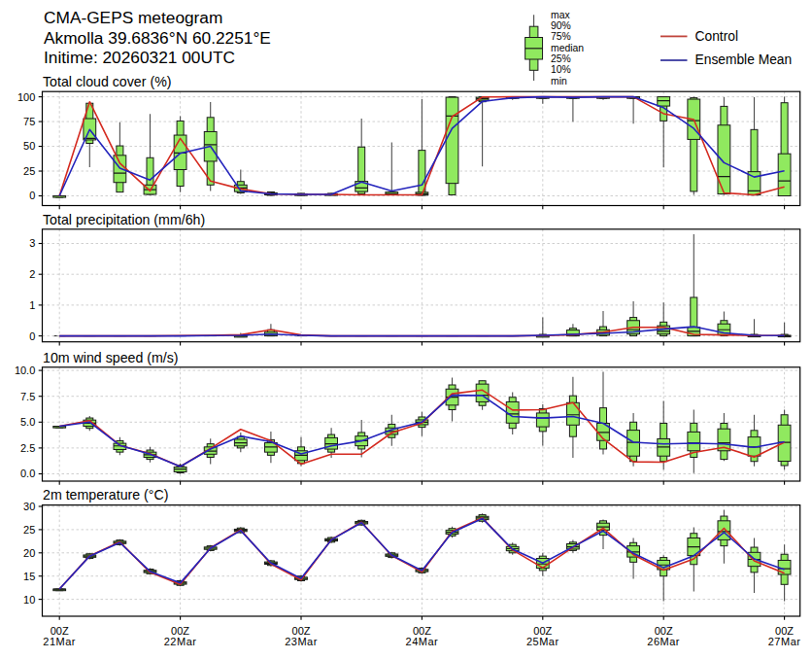 The width and height of the screenshot is (812, 659). What do you see at coordinates (59, 642) in the screenshot?
I see `svg-text: 21Mar` at bounding box center [59, 642].